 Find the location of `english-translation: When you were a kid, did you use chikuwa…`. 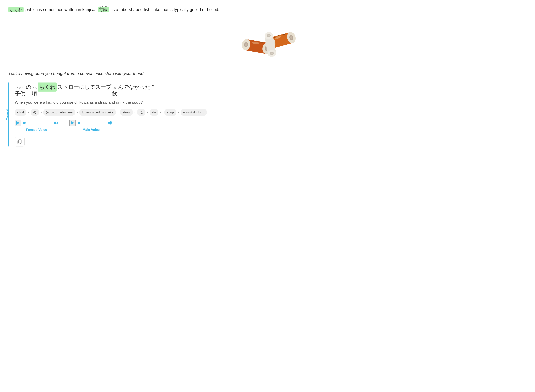

english-translation: When you were a kid, did you use chikuwa… is located at coordinates (271, 103).